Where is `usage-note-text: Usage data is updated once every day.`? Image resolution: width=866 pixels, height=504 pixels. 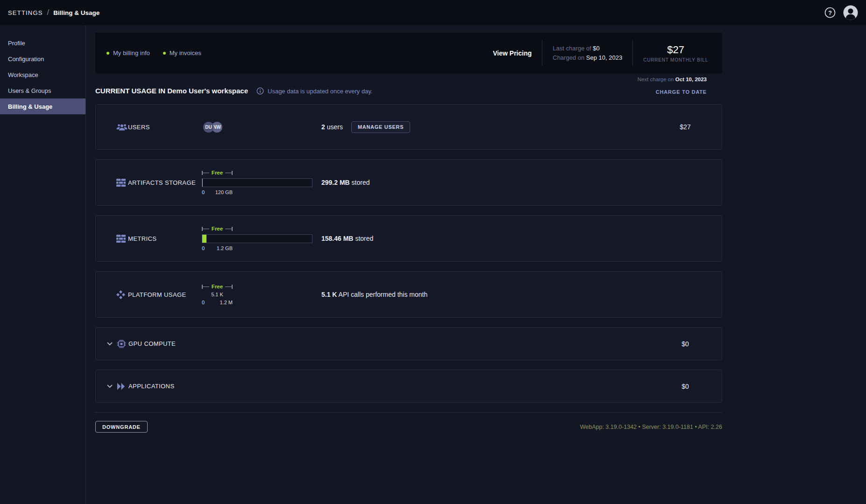 usage-note-text: Usage data is updated once every day. is located at coordinates (320, 91).